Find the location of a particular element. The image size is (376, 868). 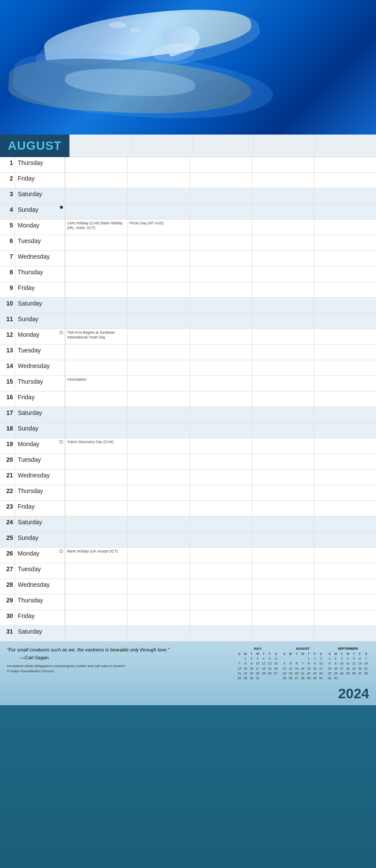

day-name-2: Friday is located at coordinates (40, 181).